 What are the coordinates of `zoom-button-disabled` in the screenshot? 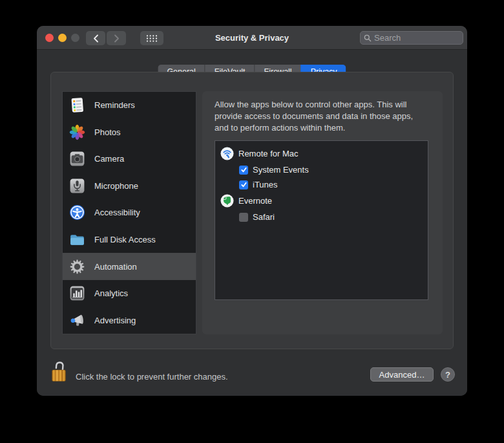 It's located at (75, 38).